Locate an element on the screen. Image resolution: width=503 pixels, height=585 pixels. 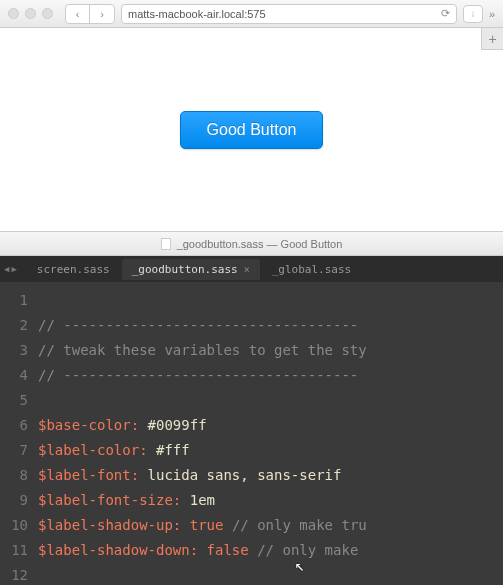
toolbar-right: ↓ » is located at coordinates (479, 14).